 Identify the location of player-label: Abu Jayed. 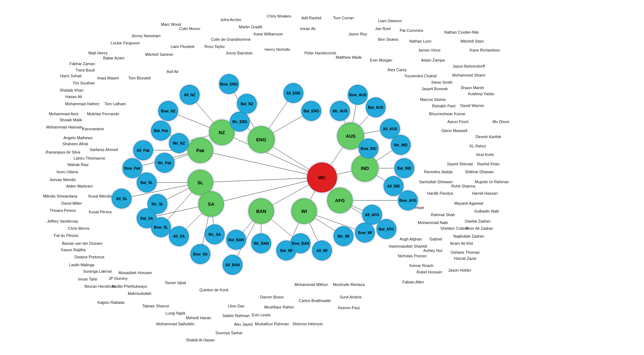
(243, 324).